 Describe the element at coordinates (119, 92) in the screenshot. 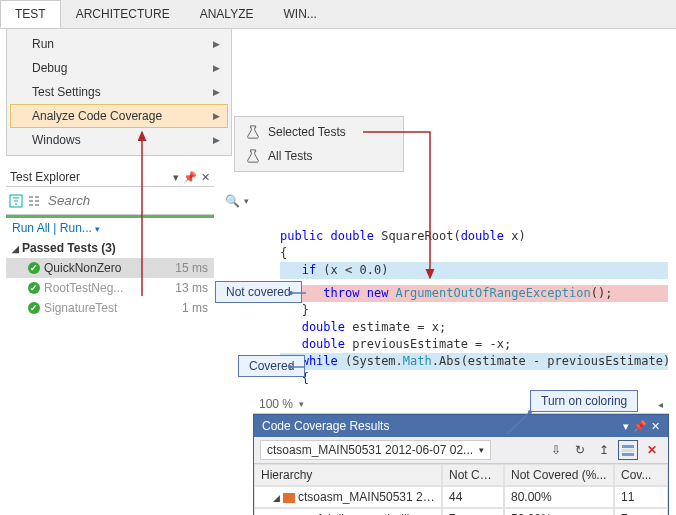

I see `test-menu-dropdown: Run▶ Debug▶ Test Settings▶ Analyze Code …` at that location.